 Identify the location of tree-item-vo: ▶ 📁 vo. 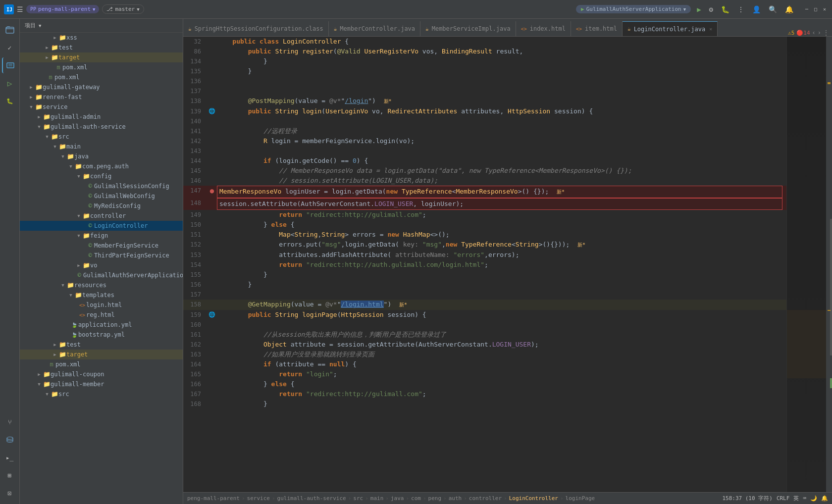
(101, 265).